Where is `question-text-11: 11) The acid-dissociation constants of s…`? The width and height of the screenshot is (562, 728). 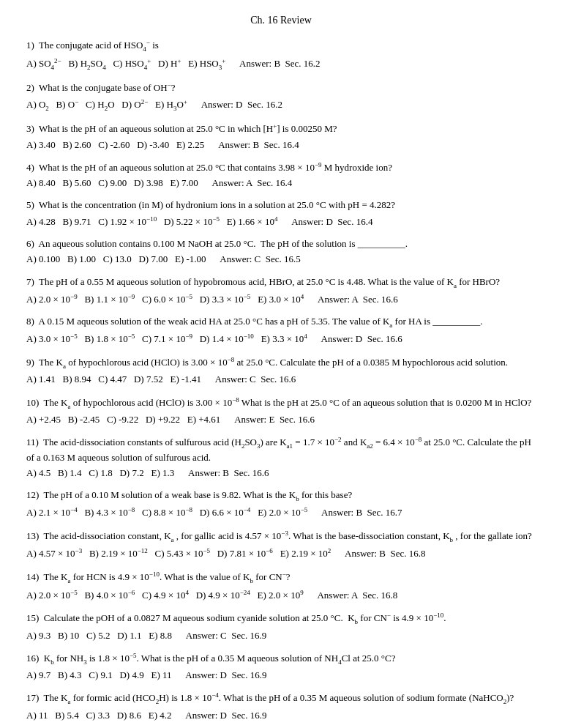
question-text-11: 11) The acid-dissociation constants of s… is located at coordinates (281, 450).